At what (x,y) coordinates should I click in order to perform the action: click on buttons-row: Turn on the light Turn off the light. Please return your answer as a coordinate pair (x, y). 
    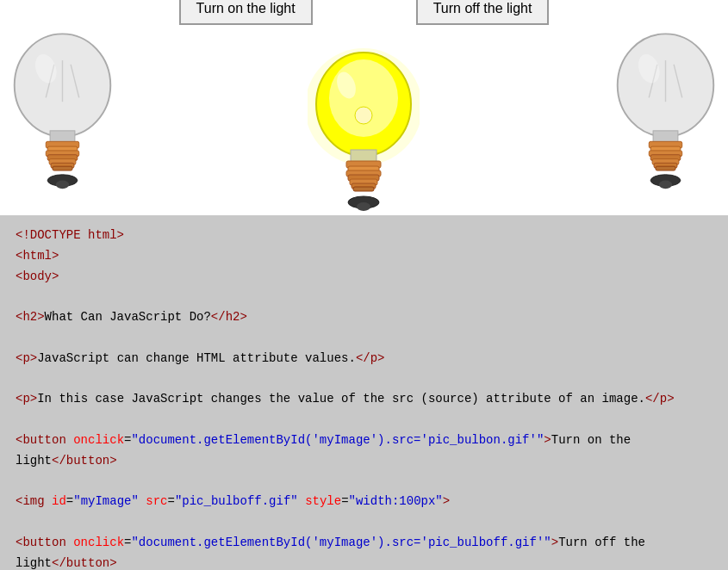
    Looking at the image, I should click on (364, 12).